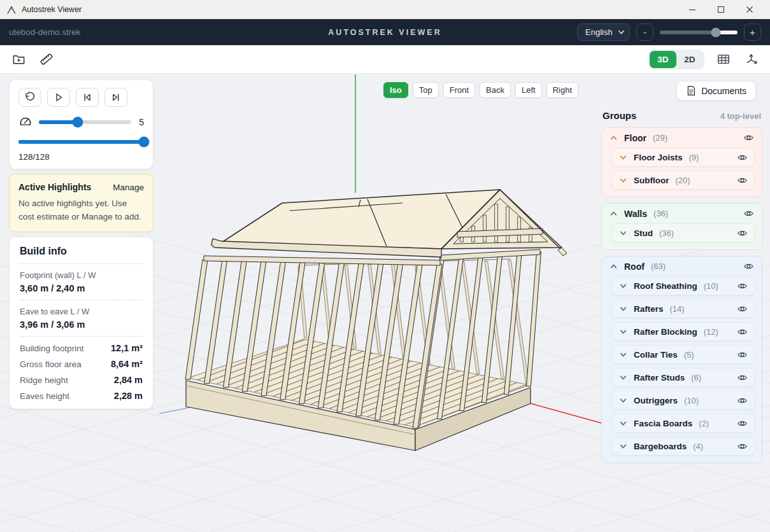 The height and width of the screenshot is (532, 770). I want to click on group-row-rafter-studs: Rafter Studs (6), so click(683, 377).